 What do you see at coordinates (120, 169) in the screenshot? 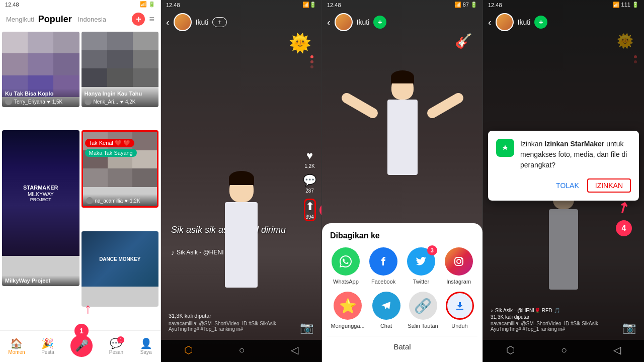
I see `video-card-4: Tak Kenal ❤️ ❤️ Maka Tak Sayang na_acami…` at bounding box center [120, 169].